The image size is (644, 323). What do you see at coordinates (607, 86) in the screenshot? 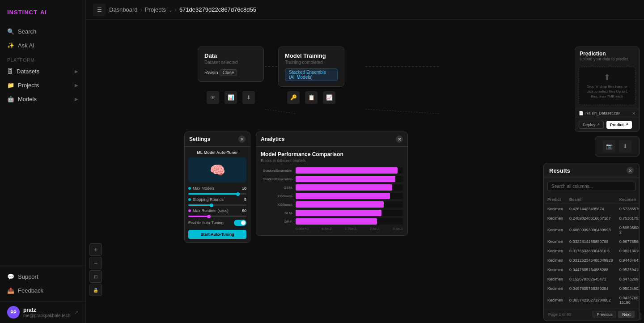
I see `upload-area: ⬆ Drop 'n' drop files here, or click to …` at bounding box center [607, 86].